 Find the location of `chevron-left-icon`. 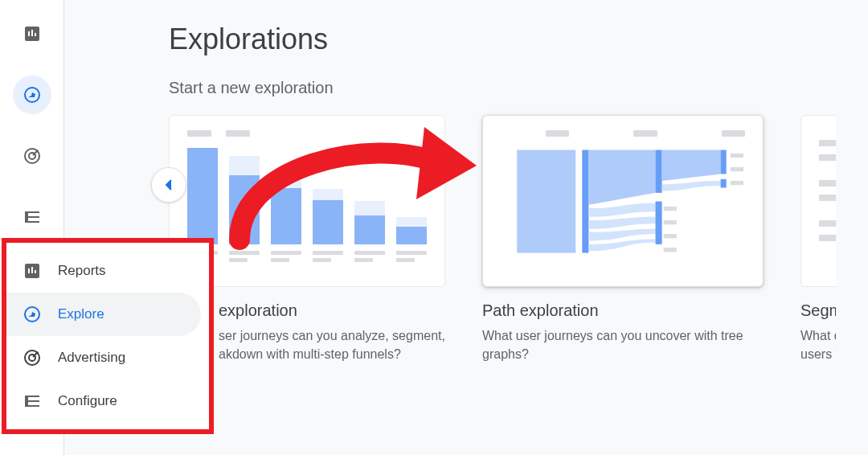

chevron-left-icon is located at coordinates (169, 185).